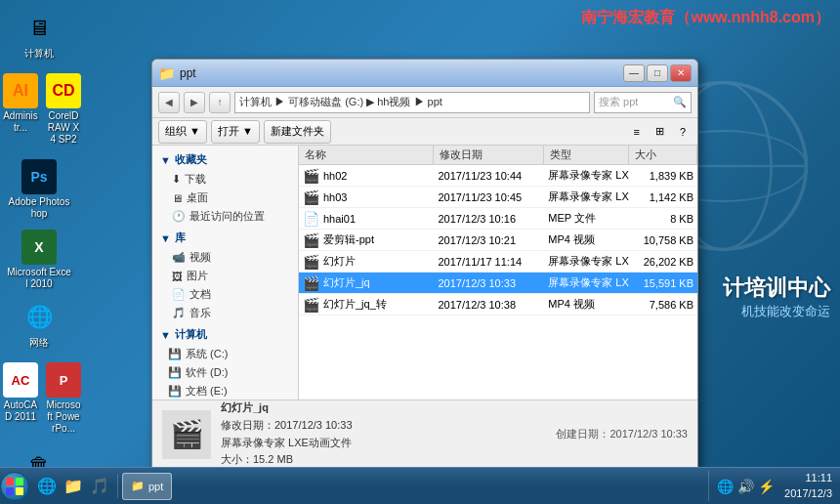  I want to click on col-date-header: 修改日期, so click(488, 154).